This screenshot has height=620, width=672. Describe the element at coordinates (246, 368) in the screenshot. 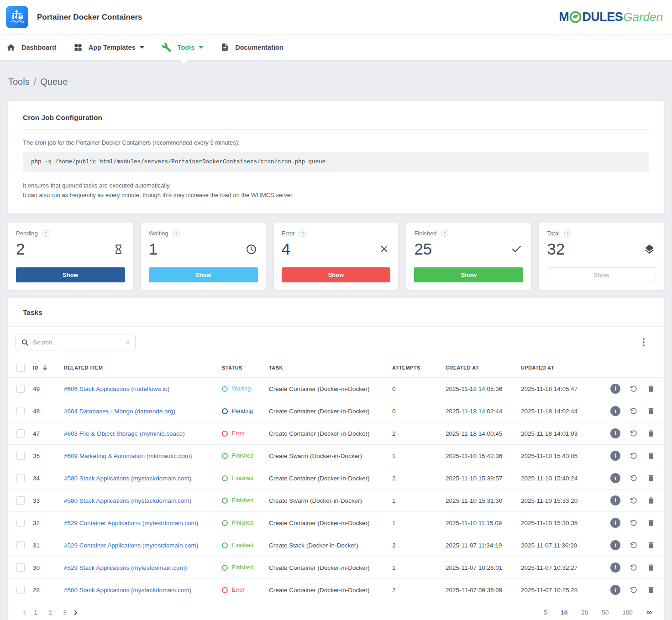

I see `col-status: STATUS` at that location.